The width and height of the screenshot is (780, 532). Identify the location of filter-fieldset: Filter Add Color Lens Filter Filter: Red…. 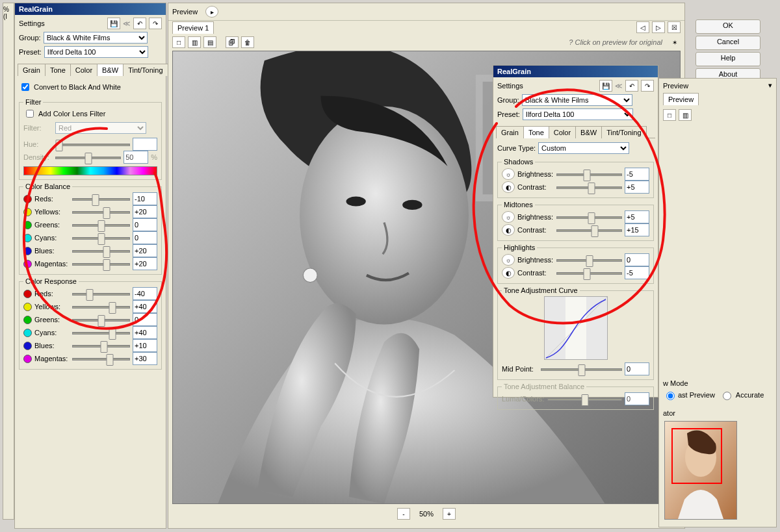
(90, 139).